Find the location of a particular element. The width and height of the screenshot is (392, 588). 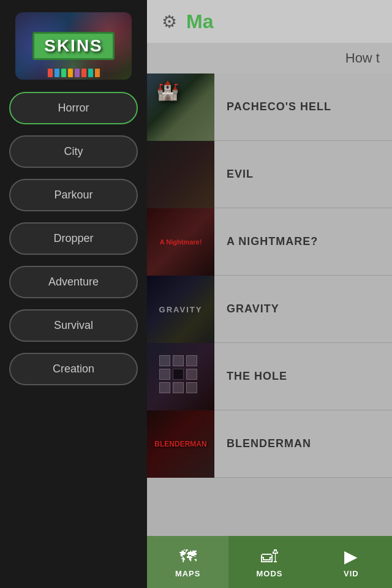

map-name-evil: EVIL is located at coordinates (240, 174).